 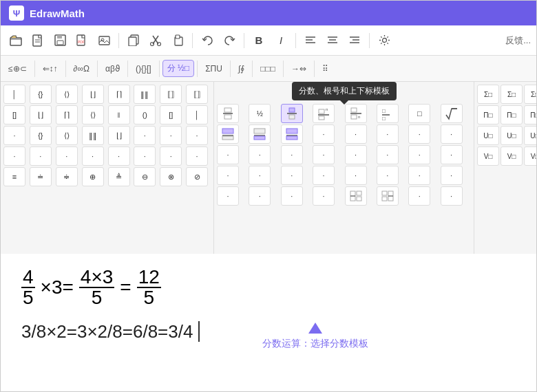 I want to click on frac-btn-sub: n, so click(x=356, y=113).